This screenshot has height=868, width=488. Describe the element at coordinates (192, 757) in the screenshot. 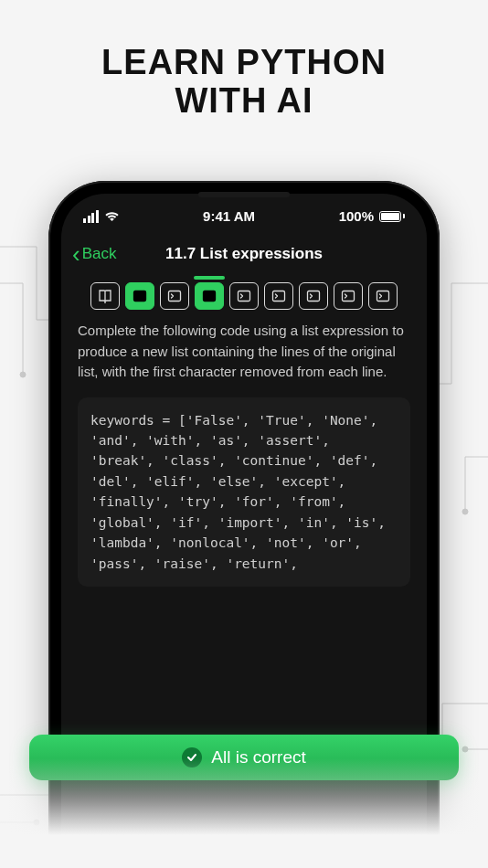

I see `check-circle-icon` at that location.